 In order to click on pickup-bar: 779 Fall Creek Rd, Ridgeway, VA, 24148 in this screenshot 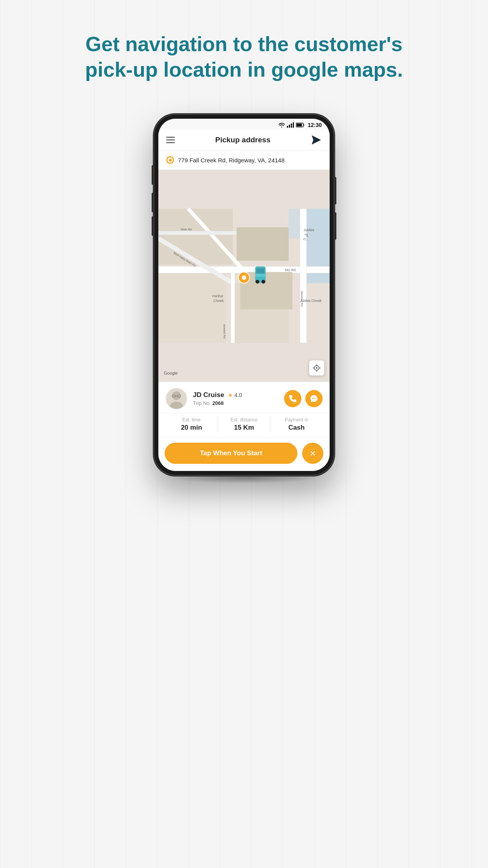, I will do `click(244, 160)`.